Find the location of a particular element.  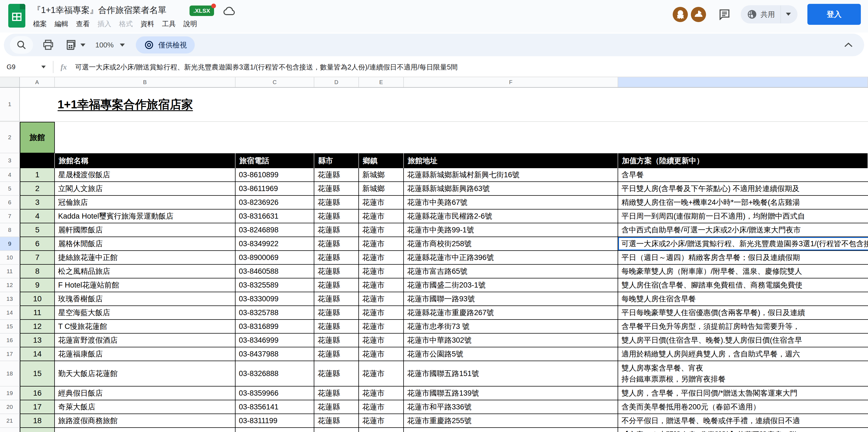

cell-hotel-name: Kadda Hotel璽賓行旅海景運動飯店 is located at coordinates (145, 217).